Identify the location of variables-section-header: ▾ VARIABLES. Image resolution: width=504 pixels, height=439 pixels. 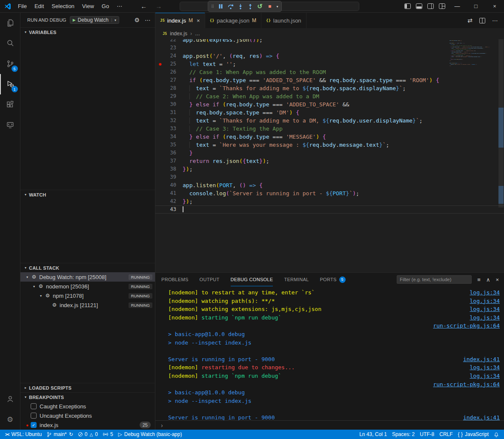
(88, 32).